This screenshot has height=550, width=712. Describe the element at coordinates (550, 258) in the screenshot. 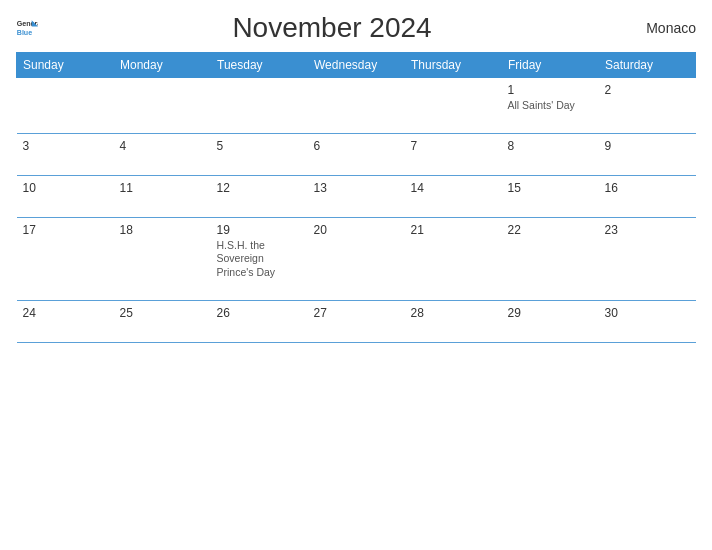

I see `table-row: 22` at that location.